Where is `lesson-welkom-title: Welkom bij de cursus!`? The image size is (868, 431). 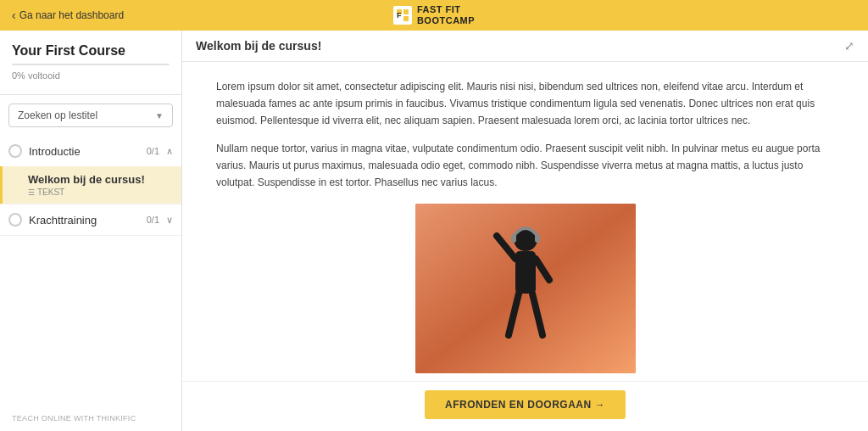
lesson-welkom-title: Welkom bij de cursus! is located at coordinates (100, 180).